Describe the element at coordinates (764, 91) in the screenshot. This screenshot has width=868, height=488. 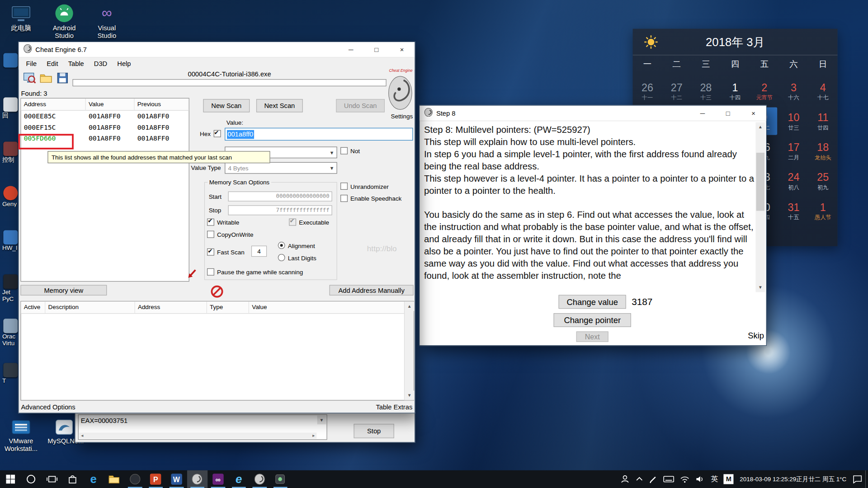
I see `calendar-day-cell: 2 元宵节` at that location.